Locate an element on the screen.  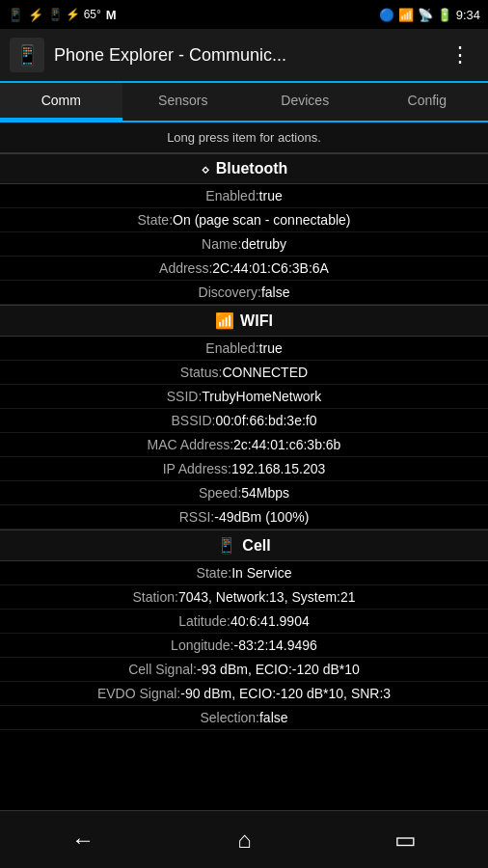
wifi-enabled: Enabled:true is located at coordinates (244, 349).